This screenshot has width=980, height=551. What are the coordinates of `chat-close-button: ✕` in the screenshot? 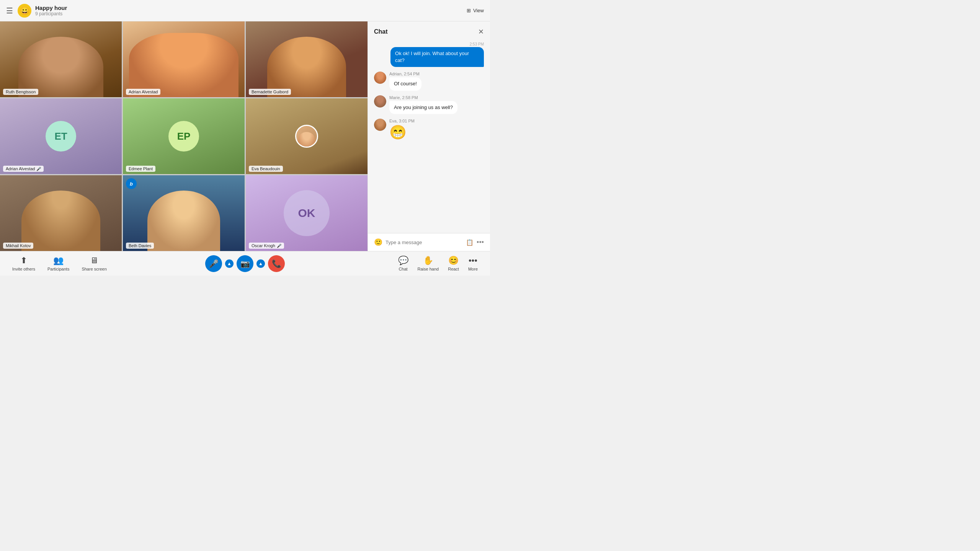 It's located at (481, 32).